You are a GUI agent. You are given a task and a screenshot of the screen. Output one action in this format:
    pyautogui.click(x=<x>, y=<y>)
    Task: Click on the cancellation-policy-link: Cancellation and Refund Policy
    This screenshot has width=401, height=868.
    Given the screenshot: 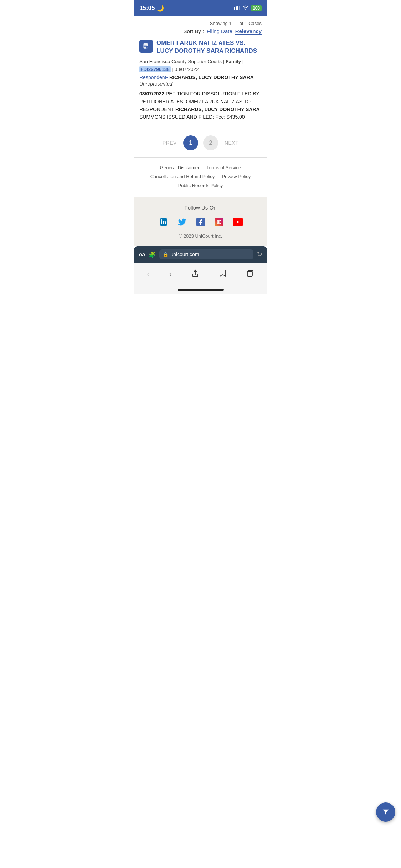 What is the action you would take?
    pyautogui.click(x=182, y=177)
    